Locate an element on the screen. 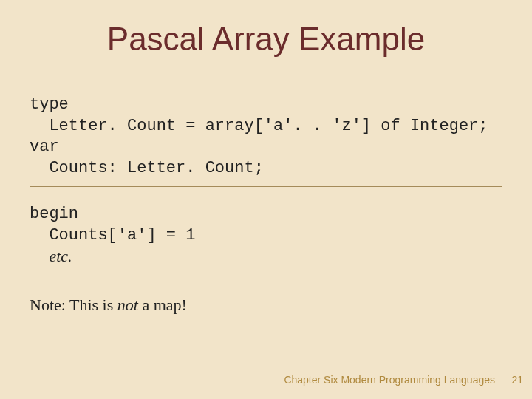  code-line: Counts: Letter. Count; is located at coordinates (146, 168).